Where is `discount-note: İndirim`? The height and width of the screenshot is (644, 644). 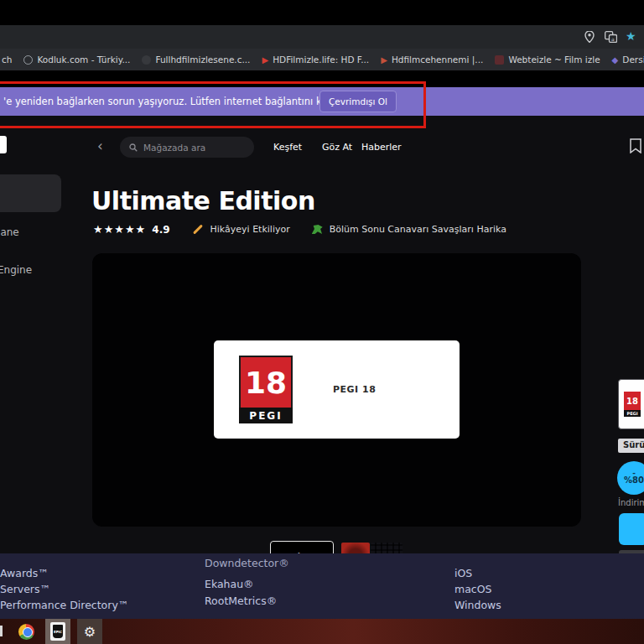
discount-note: İndirim is located at coordinates (631, 503).